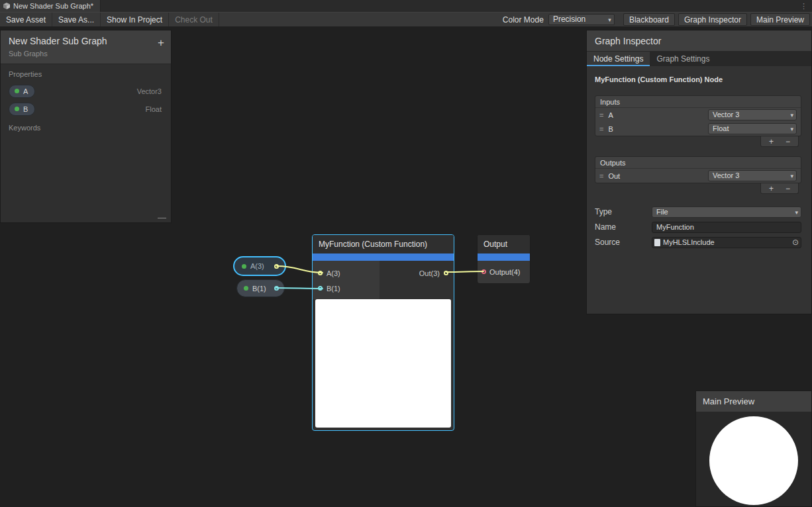 The width and height of the screenshot is (812, 507). What do you see at coordinates (780, 142) in the screenshot?
I see `inputs-list-footer: + −` at bounding box center [780, 142].